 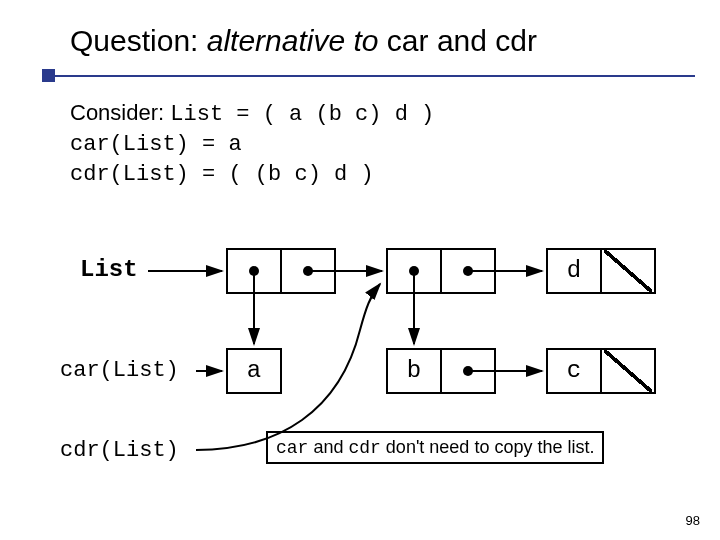 What do you see at coordinates (364, 448) in the screenshot?
I see `note-cdr: cdr` at bounding box center [364, 448].